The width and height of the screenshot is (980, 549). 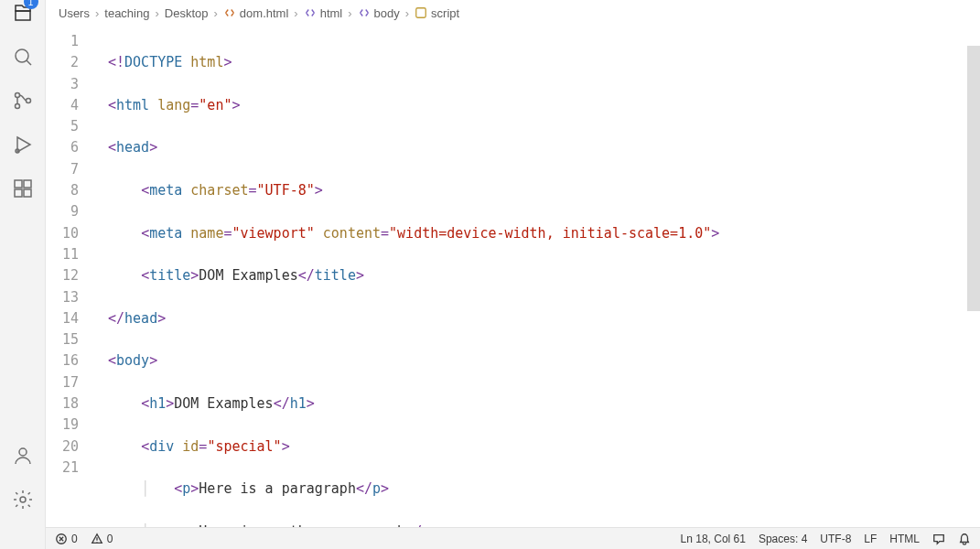 What do you see at coordinates (512, 538) in the screenshot?
I see `status-bar: 0 0 Ln 18, Col 61 Spaces: 4 UTF-8 LF HTM…` at bounding box center [512, 538].